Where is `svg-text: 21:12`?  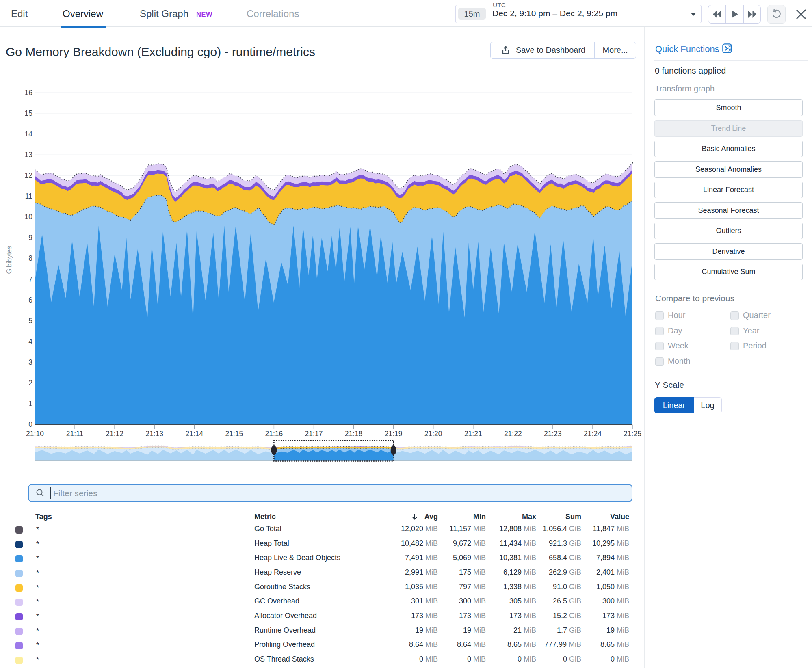
svg-text: 21:12 is located at coordinates (115, 434).